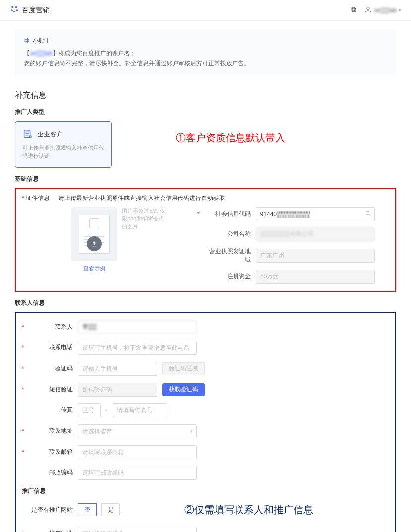 This screenshot has height=532, width=411. I want to click on fax-area-input, so click(89, 410).